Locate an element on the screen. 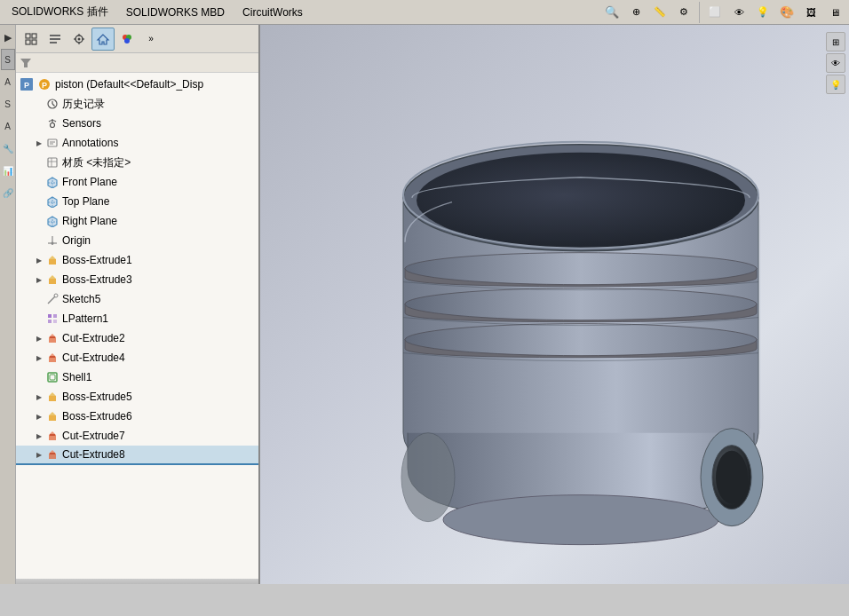 The width and height of the screenshot is (849, 616). tree-item-lpattern1: LPattern1 is located at coordinates (137, 319).